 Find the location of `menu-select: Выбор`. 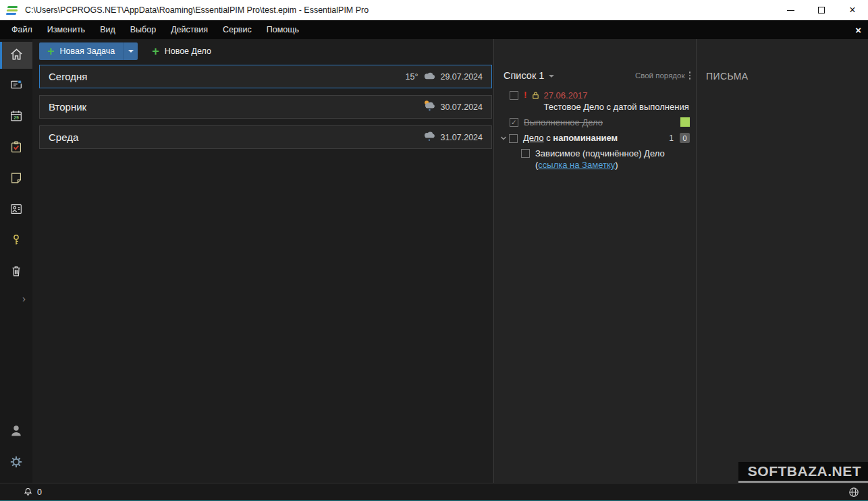

menu-select: Выбор is located at coordinates (143, 30).